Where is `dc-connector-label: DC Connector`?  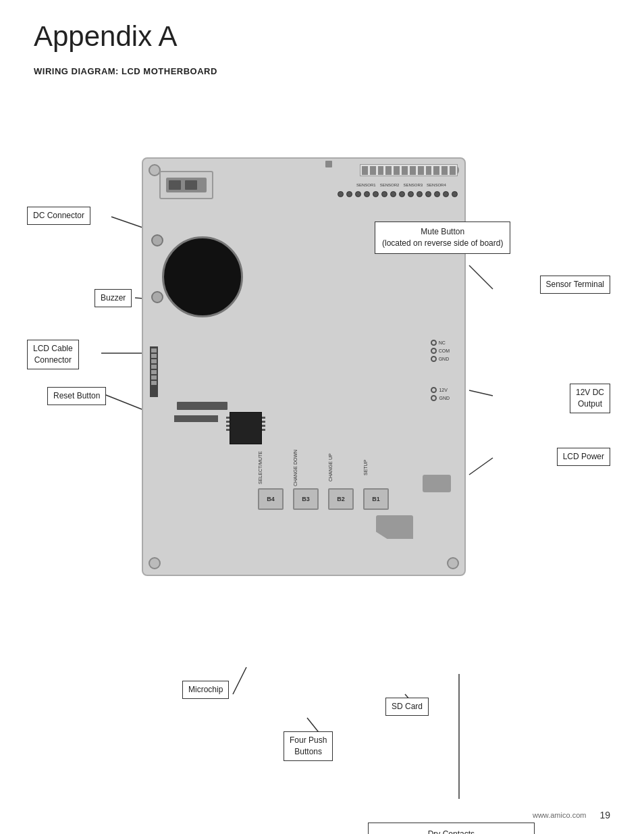
dc-connector-label: DC Connector is located at coordinates (59, 216).